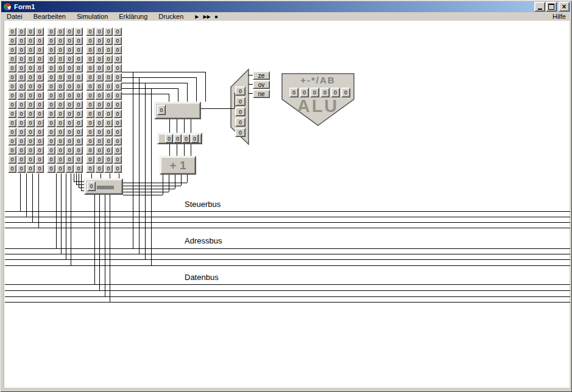 The height and width of the screenshot is (392, 572). Describe the element at coordinates (161, 110) in the screenshot. I see `instruction-register-cell: 0` at that location.